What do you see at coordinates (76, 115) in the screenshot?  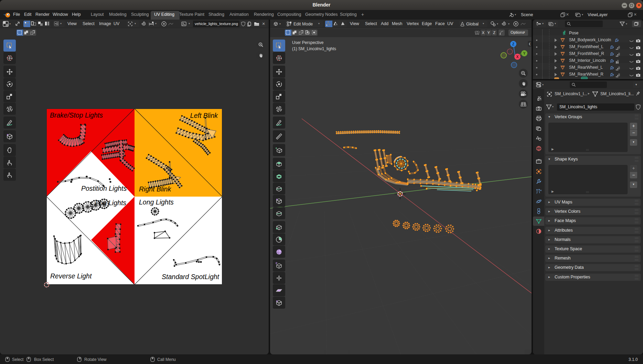 I see `svg-text: Brake/Stop Lights` at bounding box center [76, 115].